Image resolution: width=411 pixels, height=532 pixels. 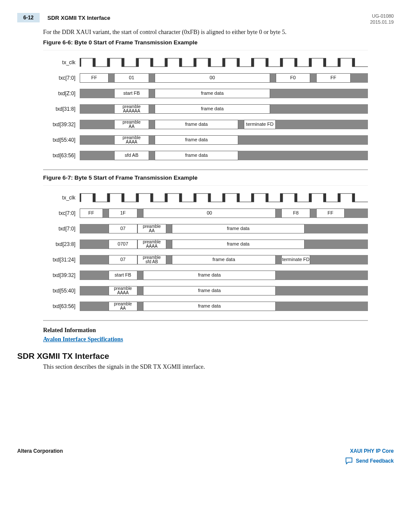 I want to click on section-body: This section describes the signals in th…, so click(x=218, y=367).